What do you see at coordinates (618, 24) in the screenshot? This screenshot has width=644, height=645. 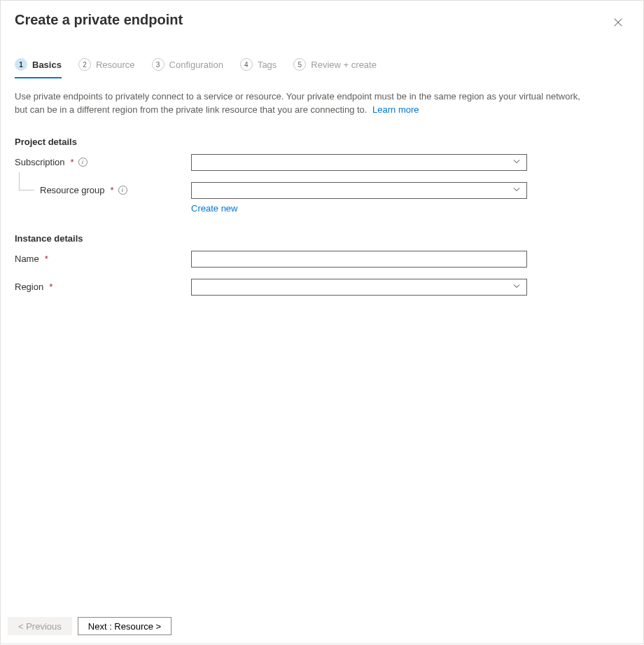 I see `close-icon` at bounding box center [618, 24].